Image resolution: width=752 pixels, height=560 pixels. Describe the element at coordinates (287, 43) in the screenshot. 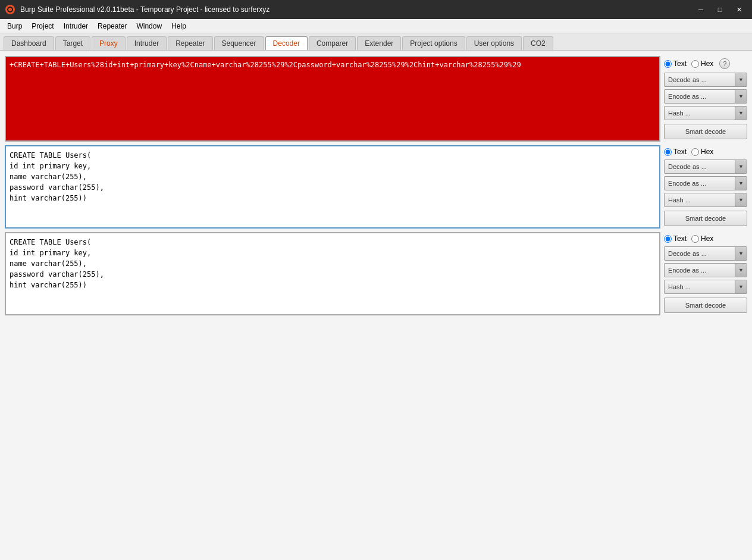

I see `tab-decoder: Decoder` at that location.